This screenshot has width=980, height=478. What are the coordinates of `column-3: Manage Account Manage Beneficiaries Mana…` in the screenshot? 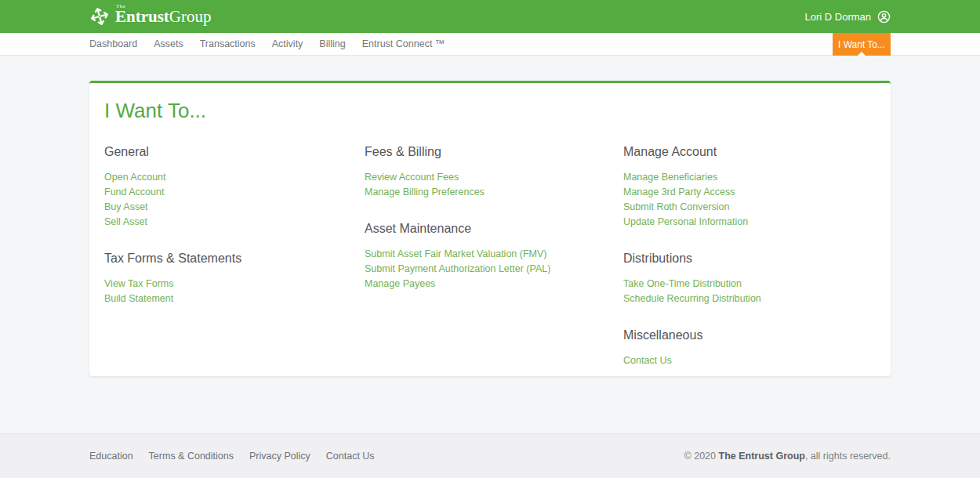 It's located at (692, 268).